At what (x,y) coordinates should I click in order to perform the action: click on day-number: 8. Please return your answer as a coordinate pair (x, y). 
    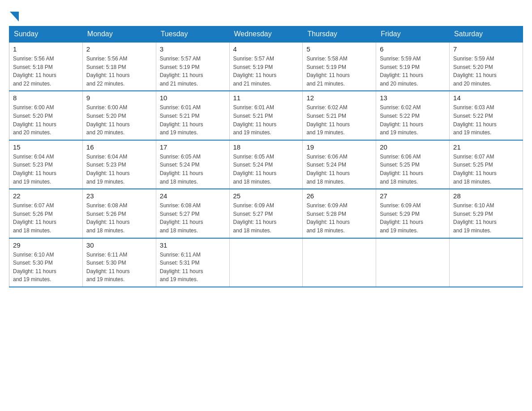
    Looking at the image, I should click on (46, 98).